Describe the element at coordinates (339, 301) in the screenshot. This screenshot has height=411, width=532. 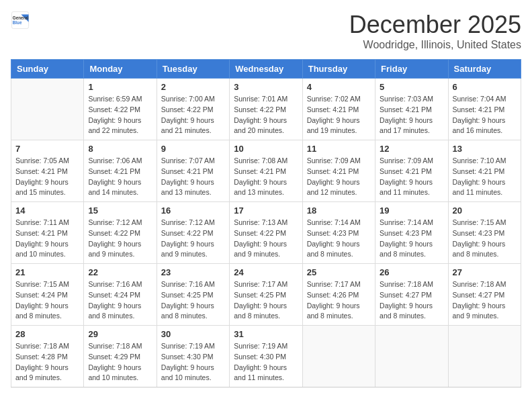
I see `day-info: Sunrise: 7:17 AMSunset: 4:26 PMDaylight:…` at that location.